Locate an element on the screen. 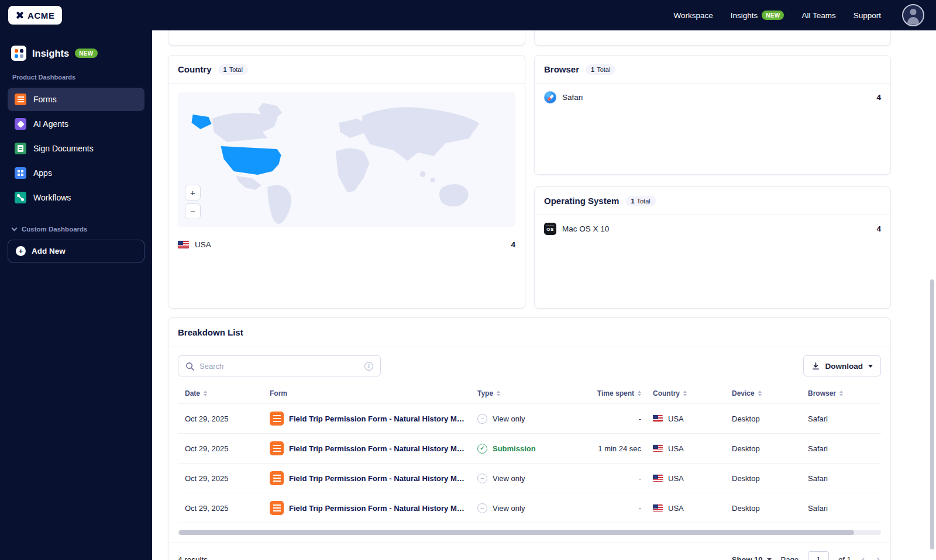  country-card-title: Country is located at coordinates (195, 69).